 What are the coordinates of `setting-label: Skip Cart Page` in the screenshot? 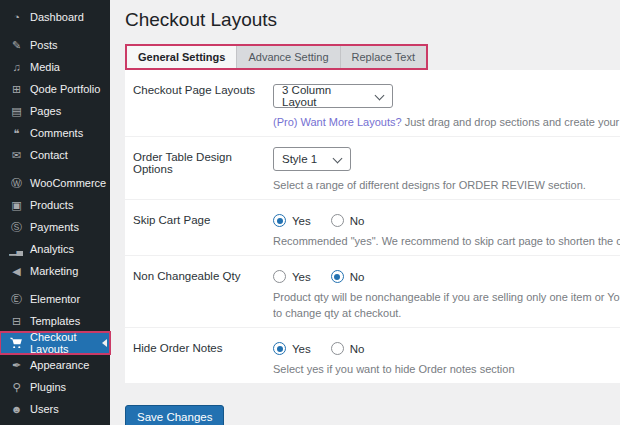 It's located at (203, 228).